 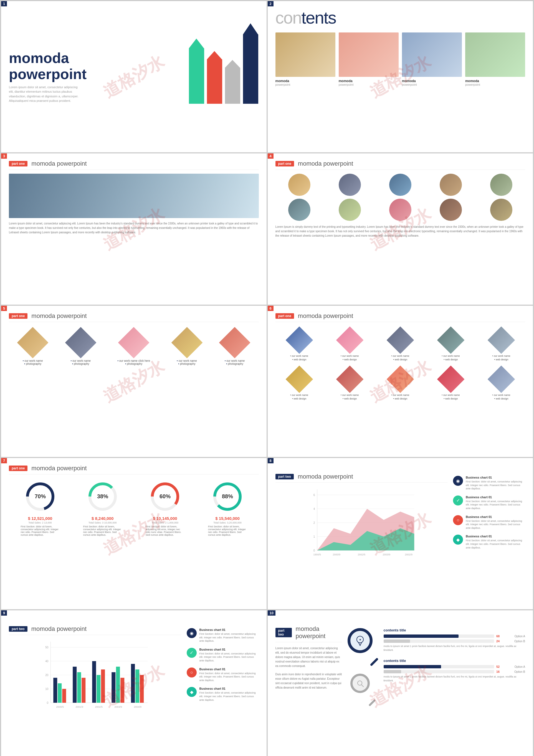 I want to click on work-item-8: • our work name• web design, so click(x=451, y=383).